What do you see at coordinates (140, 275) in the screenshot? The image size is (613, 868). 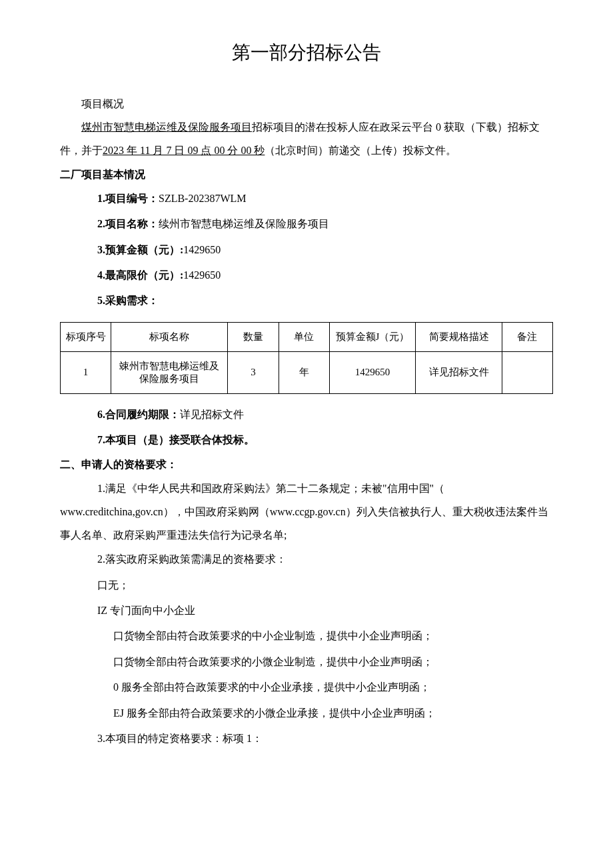 I see `item-4-label: 4.最高限价（元）:` at bounding box center [140, 275].